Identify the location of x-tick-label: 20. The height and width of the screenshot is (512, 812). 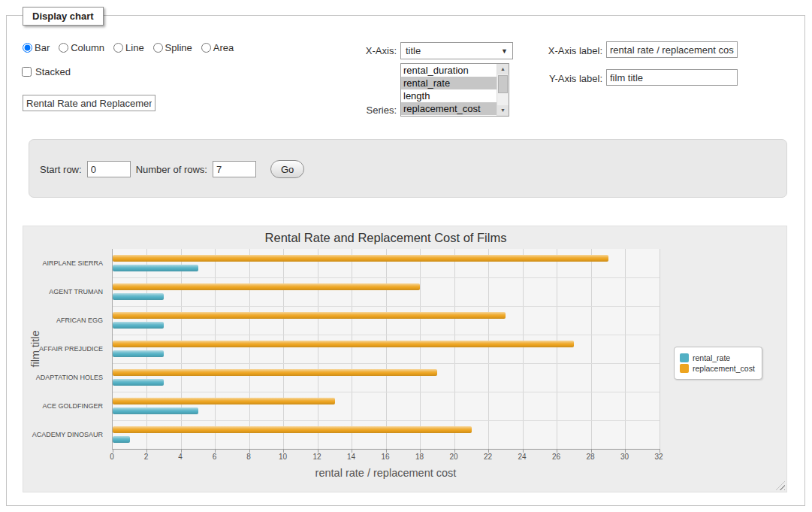
(454, 457).